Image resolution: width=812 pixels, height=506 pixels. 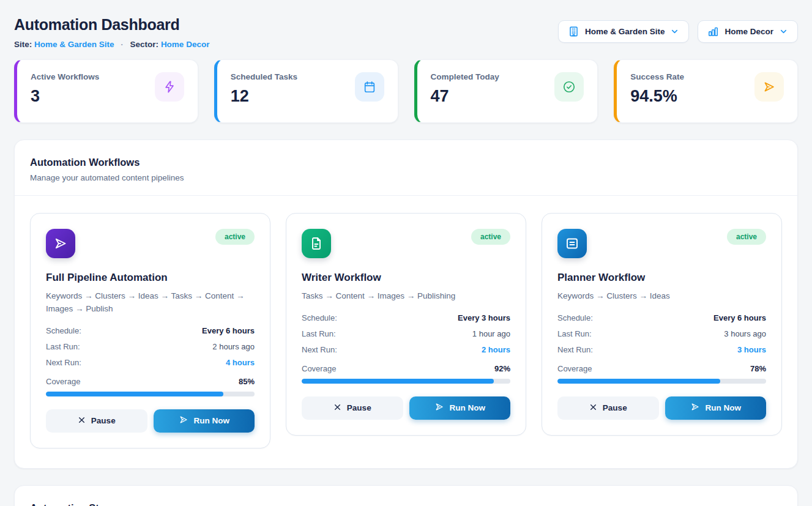 What do you see at coordinates (465, 77) in the screenshot?
I see `stat-label: Completed Today` at bounding box center [465, 77].